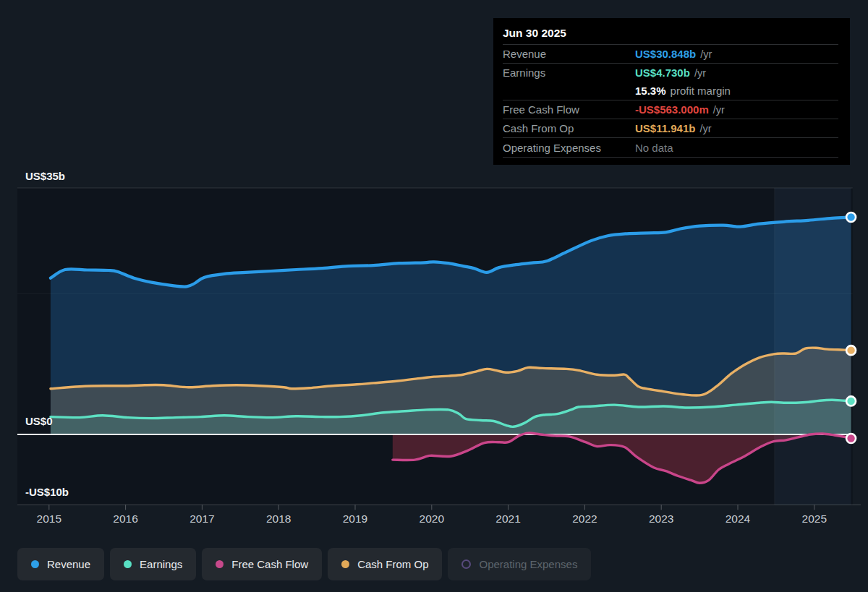  What do you see at coordinates (661, 519) in the screenshot?
I see `x-axis-label: 2023` at bounding box center [661, 519].